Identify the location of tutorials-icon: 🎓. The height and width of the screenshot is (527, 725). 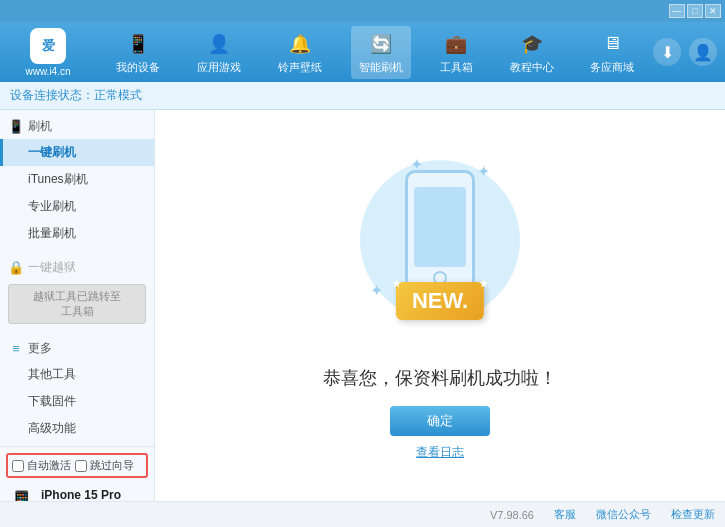
(532, 44).